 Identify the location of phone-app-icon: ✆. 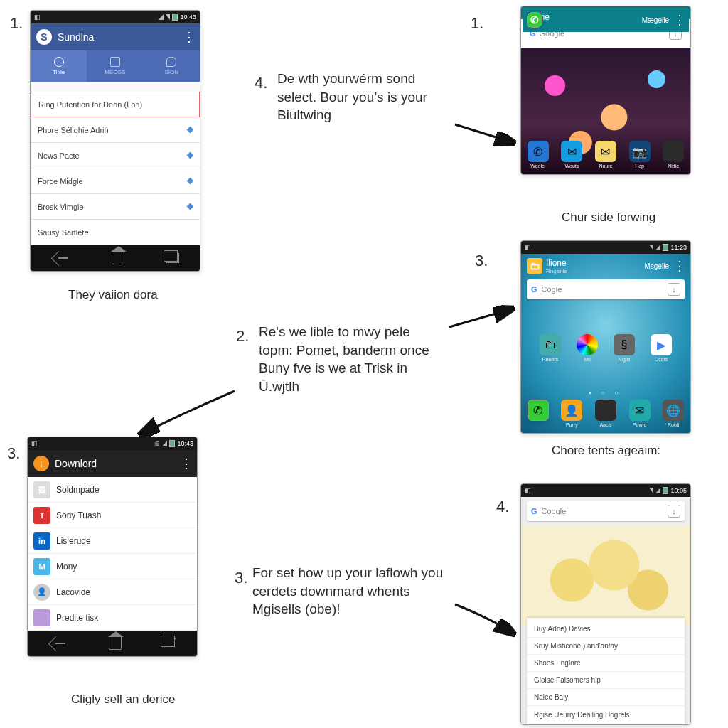
(535, 20).